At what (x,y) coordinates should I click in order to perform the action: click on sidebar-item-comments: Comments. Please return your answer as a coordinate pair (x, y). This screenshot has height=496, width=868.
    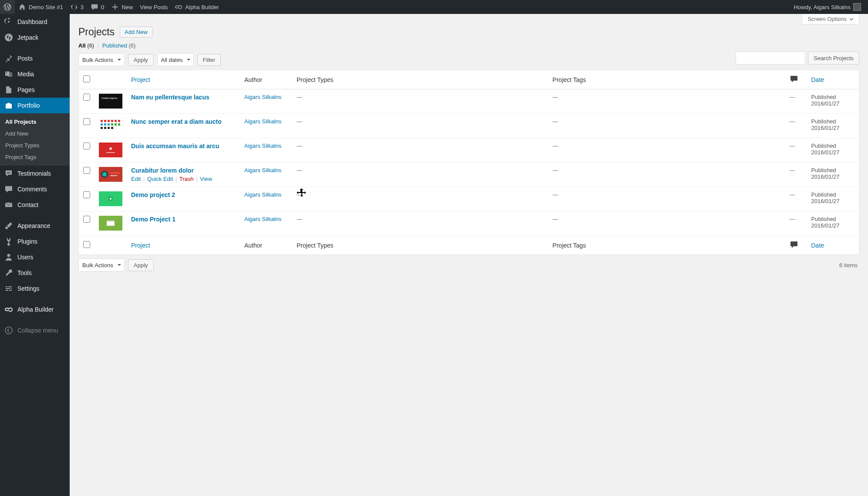
    Looking at the image, I should click on (35, 189).